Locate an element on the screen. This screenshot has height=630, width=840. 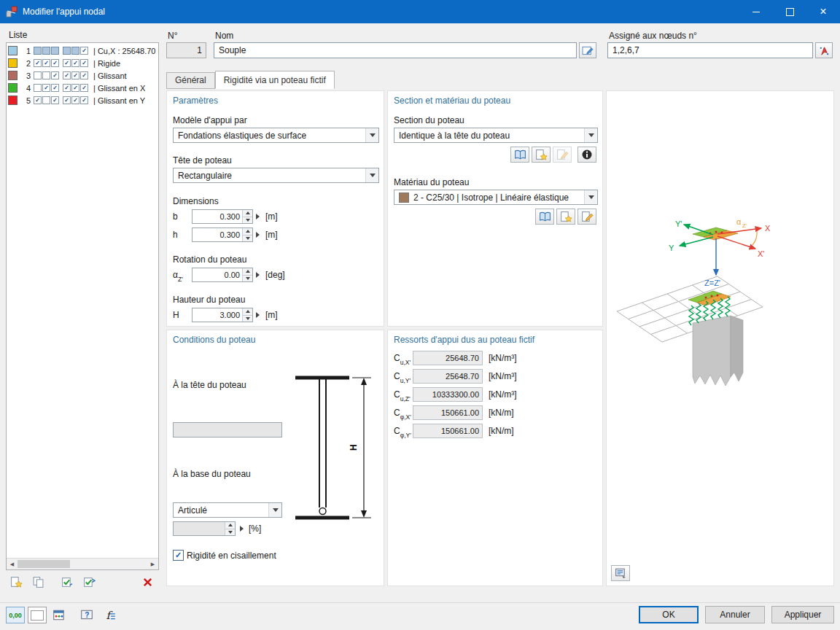
column-base-combo: Articulé is located at coordinates (228, 510).